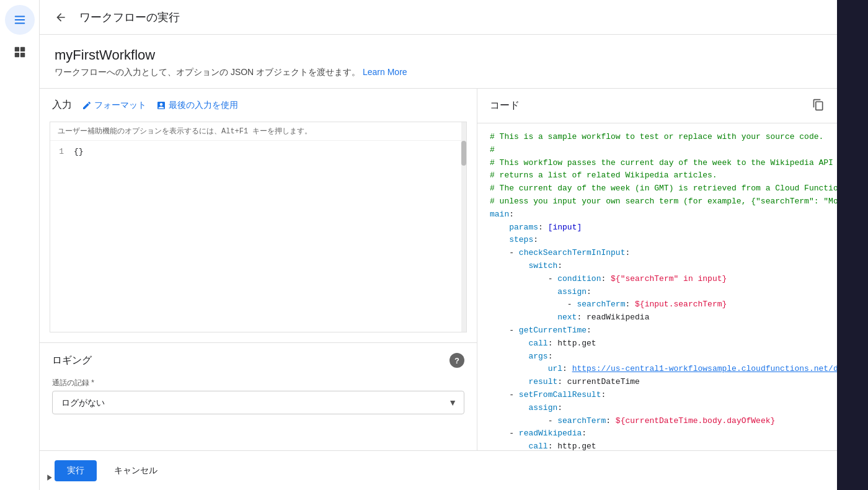  I want to click on code-line: - searchTerm: ${currentDateTime.body.day…, so click(657, 422).